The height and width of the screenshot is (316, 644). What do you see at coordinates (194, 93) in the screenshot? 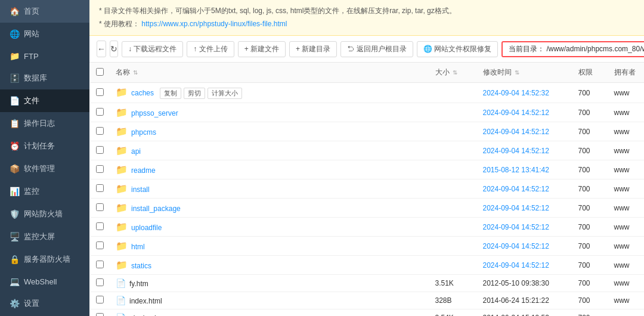
I see `row-action-button: 剪切` at bounding box center [194, 93].